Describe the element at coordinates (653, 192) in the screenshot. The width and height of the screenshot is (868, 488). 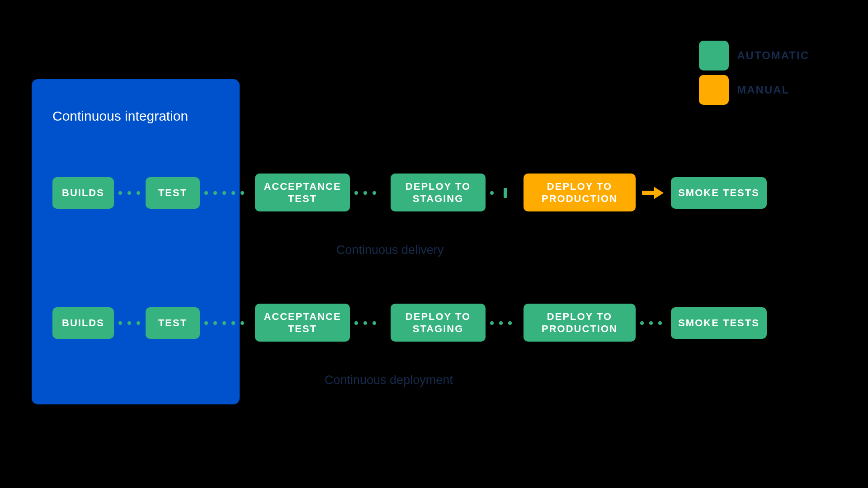
I see `arrow-icon` at that location.